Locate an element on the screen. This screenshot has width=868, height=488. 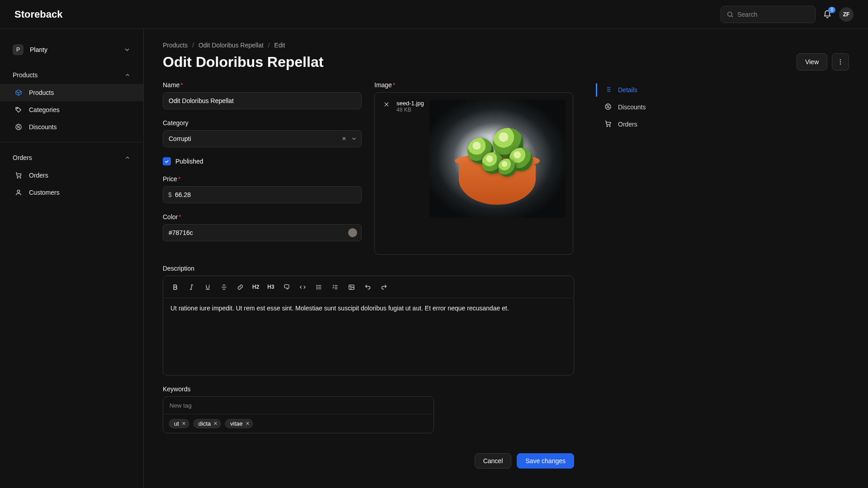
ordered-list-button is located at coordinates (335, 287).